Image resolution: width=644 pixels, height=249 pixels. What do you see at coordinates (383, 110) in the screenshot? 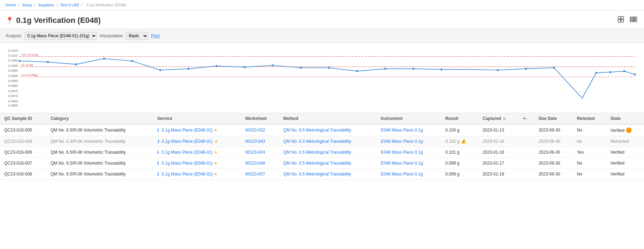
I see `svg-text: Jan 29` at bounding box center [383, 110].